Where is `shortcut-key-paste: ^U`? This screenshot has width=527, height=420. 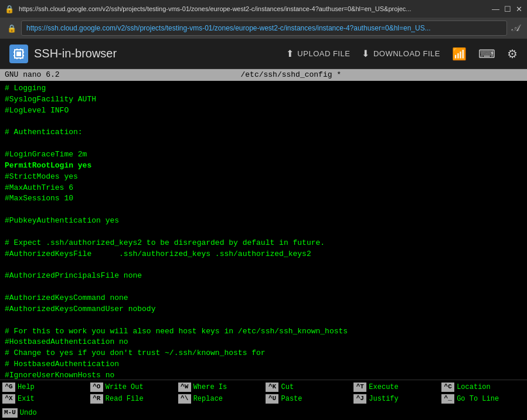 shortcut-key-paste: ^U is located at coordinates (272, 398).